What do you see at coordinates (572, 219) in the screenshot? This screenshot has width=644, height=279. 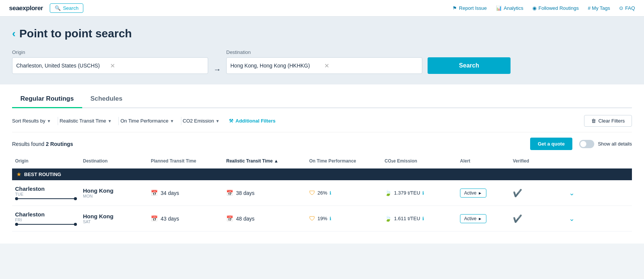 I see `expand-chevron-icon-2: ⌄` at bounding box center [572, 219].